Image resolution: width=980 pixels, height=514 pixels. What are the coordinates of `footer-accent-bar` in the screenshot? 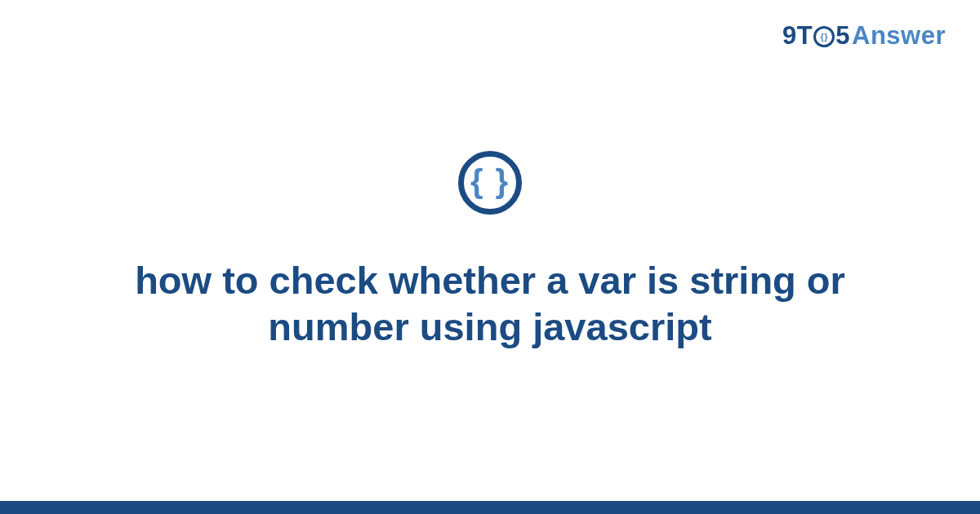 It's located at (490, 507).